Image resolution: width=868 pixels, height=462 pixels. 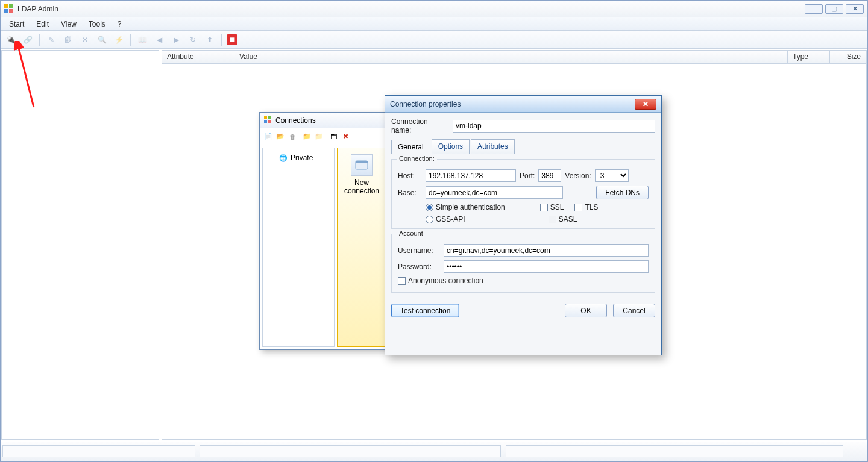 What do you see at coordinates (411, 147) in the screenshot?
I see `tab-general: General` at bounding box center [411, 147].